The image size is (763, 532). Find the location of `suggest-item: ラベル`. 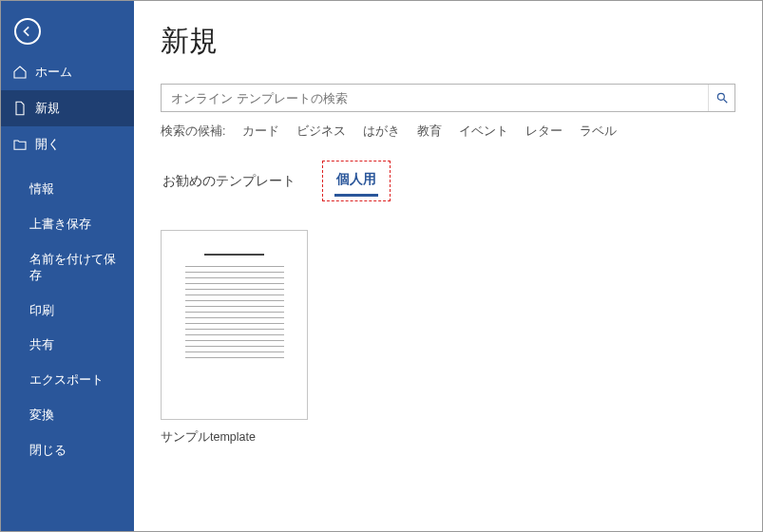

suggest-item: ラベル is located at coordinates (599, 131).